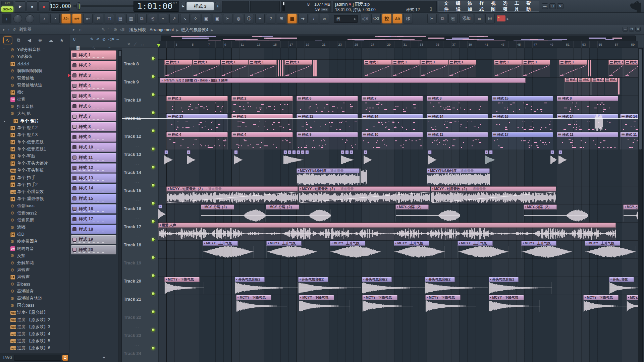 This screenshot has height=362, width=644. What do you see at coordinates (530, 6) in the screenshot?
I see `menu-帮助: 帮助` at bounding box center [530, 6].